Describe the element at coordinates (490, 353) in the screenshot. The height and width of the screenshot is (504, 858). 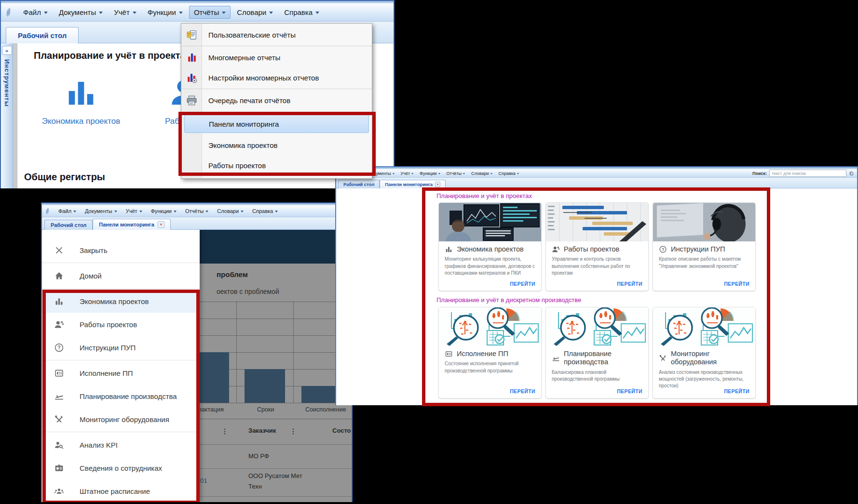
I see `card-pp-execution: Исполнение ПП Состояние исполнения приня…` at that location.